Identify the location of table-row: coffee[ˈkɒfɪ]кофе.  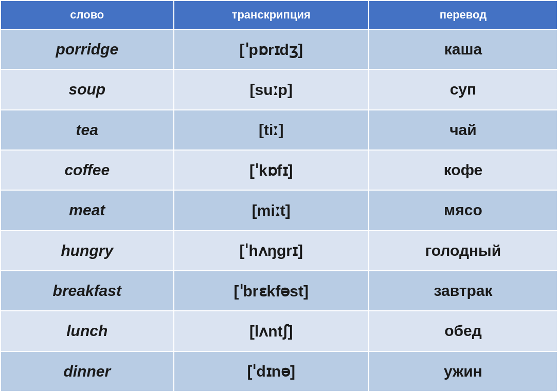
(279, 170).